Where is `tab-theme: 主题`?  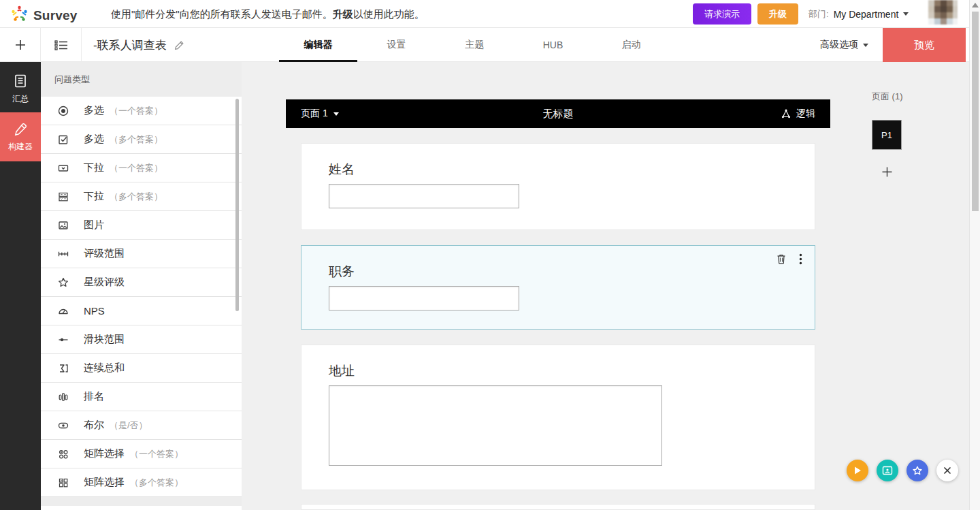 tab-theme: 主题 is located at coordinates (475, 45).